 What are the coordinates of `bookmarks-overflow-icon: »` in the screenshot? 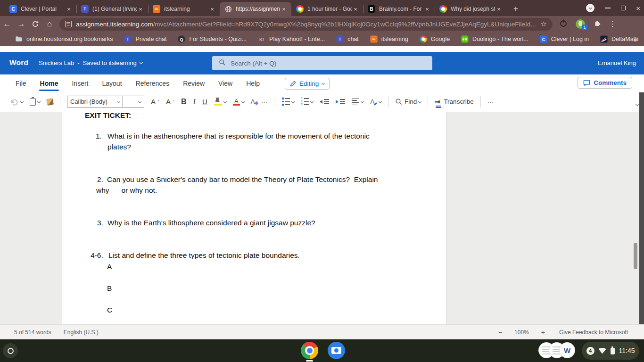 It's located at (636, 40).